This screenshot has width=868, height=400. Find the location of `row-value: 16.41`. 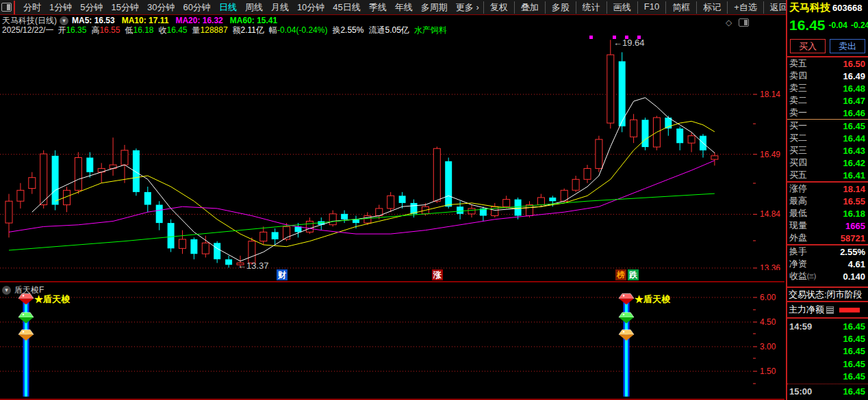

row-value: 16.41 is located at coordinates (854, 175).